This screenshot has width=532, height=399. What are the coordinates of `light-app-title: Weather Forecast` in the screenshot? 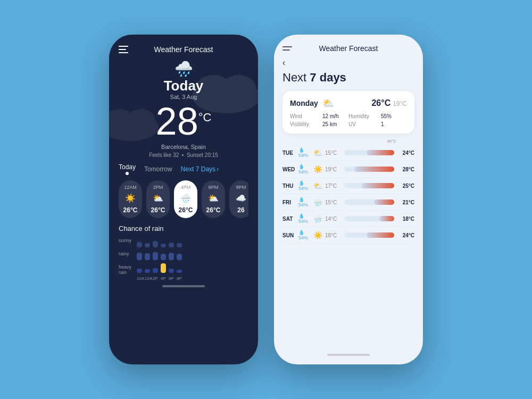 It's located at (348, 48).